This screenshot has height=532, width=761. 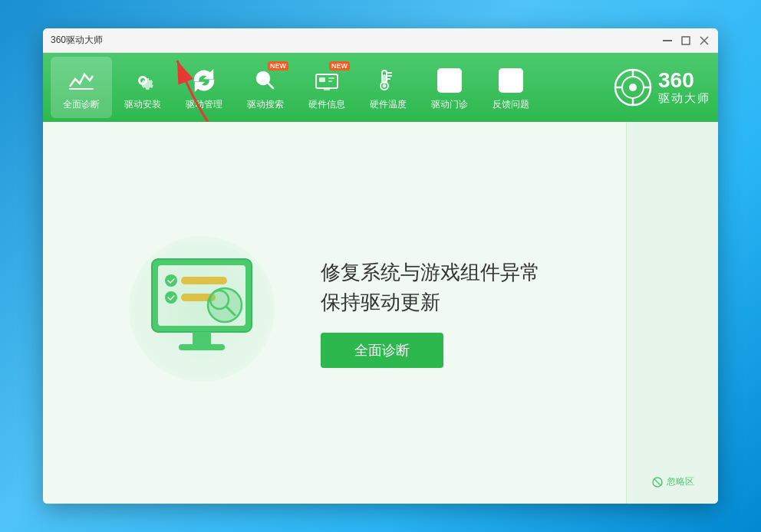 What do you see at coordinates (204, 87) in the screenshot?
I see `nav-item-driver-mgr: 驱动管理` at bounding box center [204, 87].